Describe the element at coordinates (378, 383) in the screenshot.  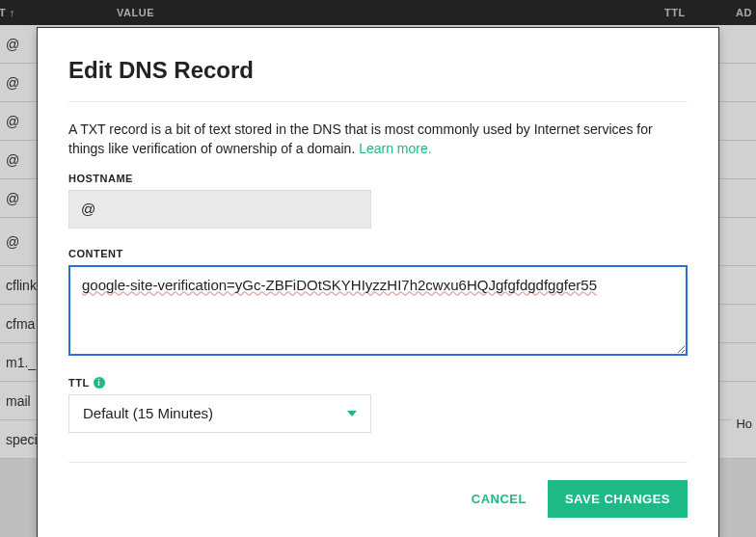
I see `ttl-label: TTL i` at that location.